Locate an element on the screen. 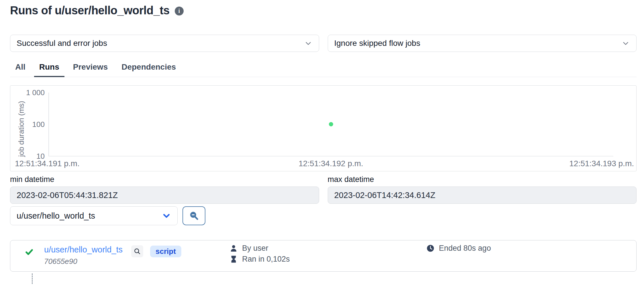 This screenshot has width=644, height=294. max-datetime-label: max datetime is located at coordinates (482, 179).